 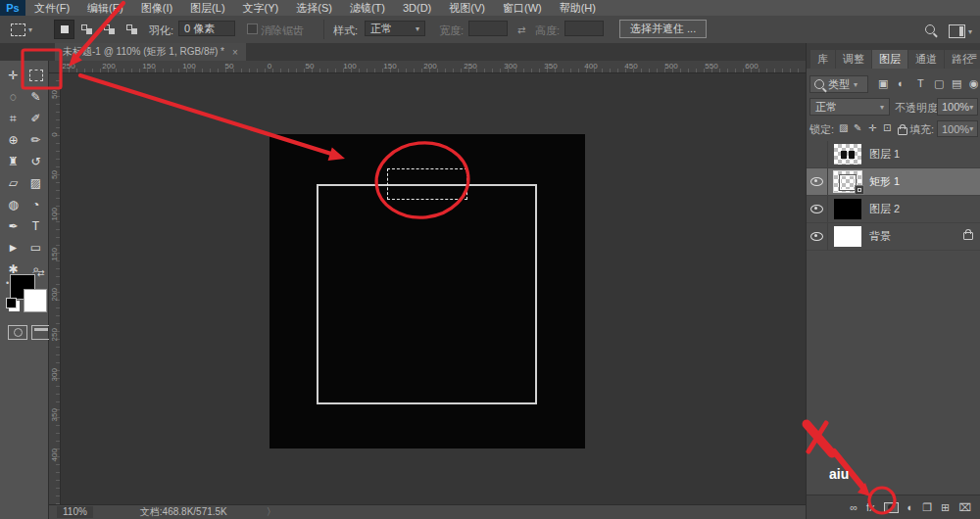 I want to click on marquee-tool, so click(x=35, y=75).